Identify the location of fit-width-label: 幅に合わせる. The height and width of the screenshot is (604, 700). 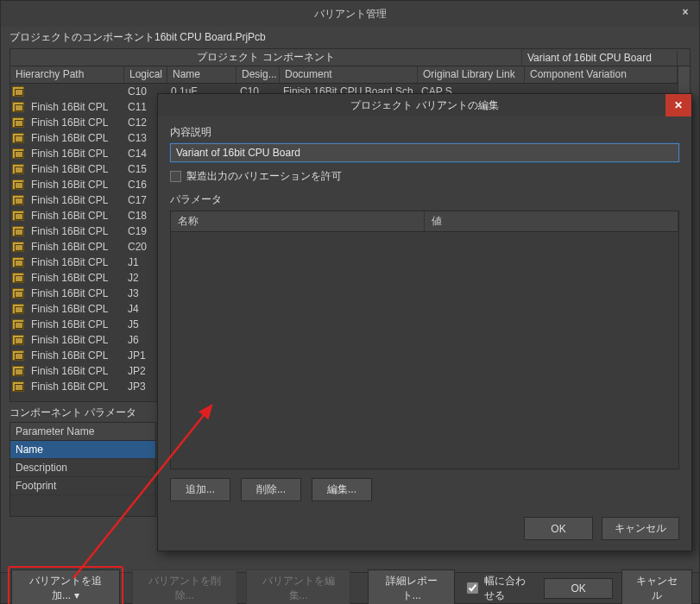
(509, 588).